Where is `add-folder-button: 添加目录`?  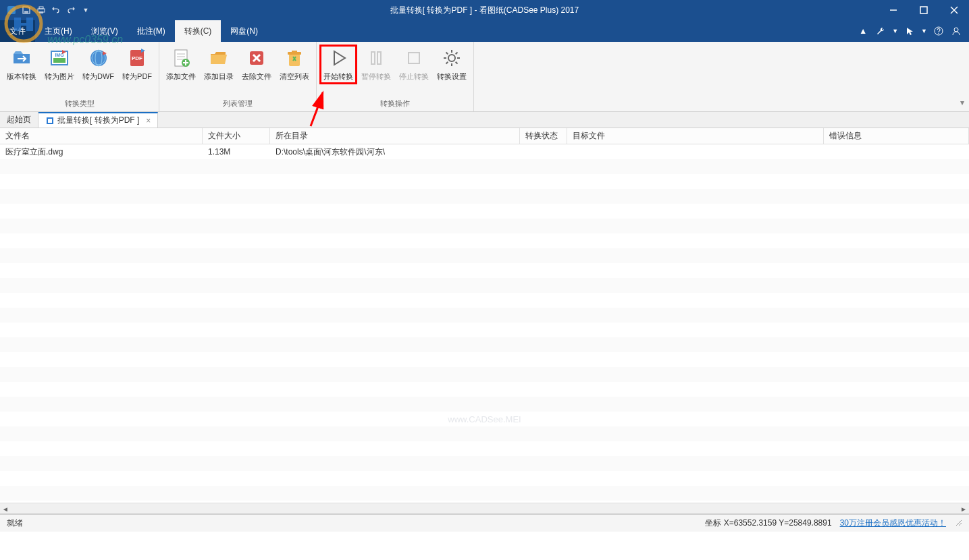 add-folder-button: 添加目录 is located at coordinates (219, 65).